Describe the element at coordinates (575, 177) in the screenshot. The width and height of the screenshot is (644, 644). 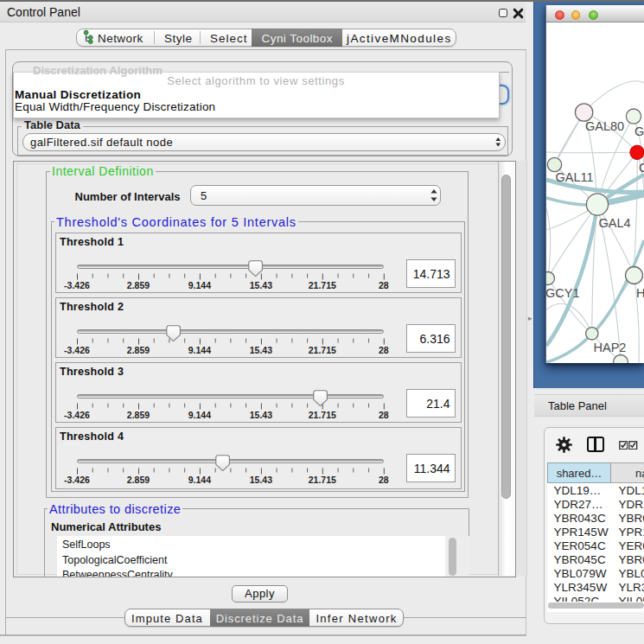
I see `svg-text: GAL11` at that location.